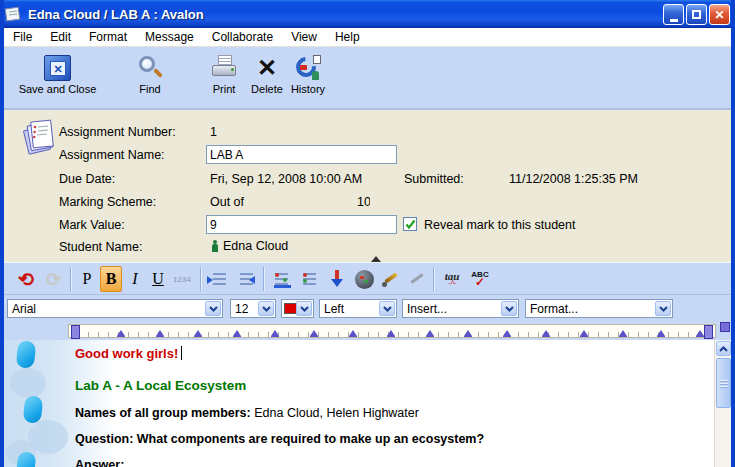 The image size is (735, 467). What do you see at coordinates (500, 225) in the screenshot?
I see `reveal-mark-label: Reveal mark to this student` at bounding box center [500, 225].